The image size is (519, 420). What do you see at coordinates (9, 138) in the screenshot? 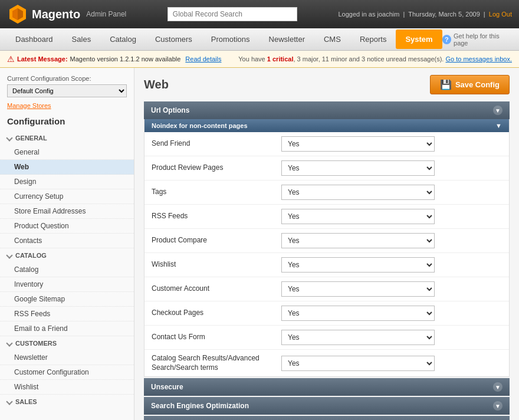
I see `sidebar-section-general-arrow` at bounding box center [9, 138].